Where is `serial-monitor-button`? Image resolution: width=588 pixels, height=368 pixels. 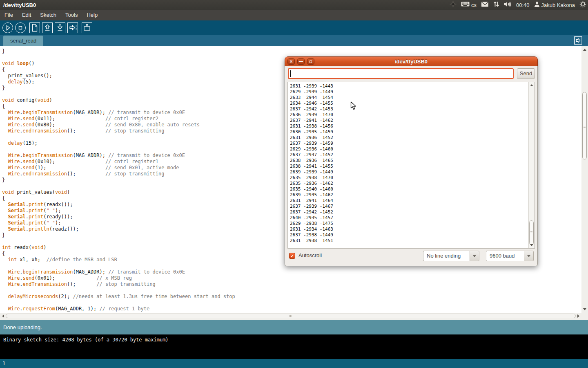 serial-monitor-button is located at coordinates (87, 28).